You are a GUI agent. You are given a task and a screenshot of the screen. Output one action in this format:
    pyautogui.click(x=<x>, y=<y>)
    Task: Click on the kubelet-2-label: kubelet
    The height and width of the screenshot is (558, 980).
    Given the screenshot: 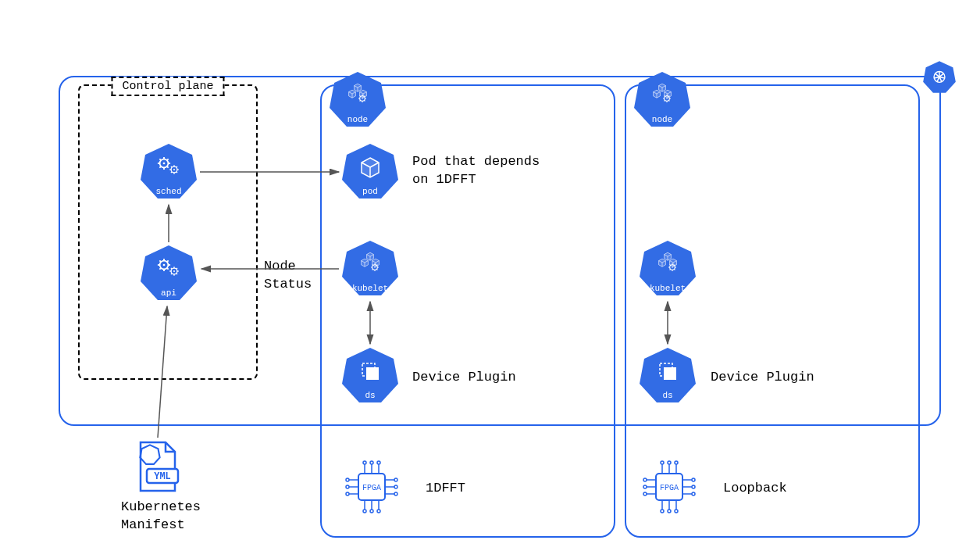 What is the action you would take?
    pyautogui.click(x=668, y=288)
    